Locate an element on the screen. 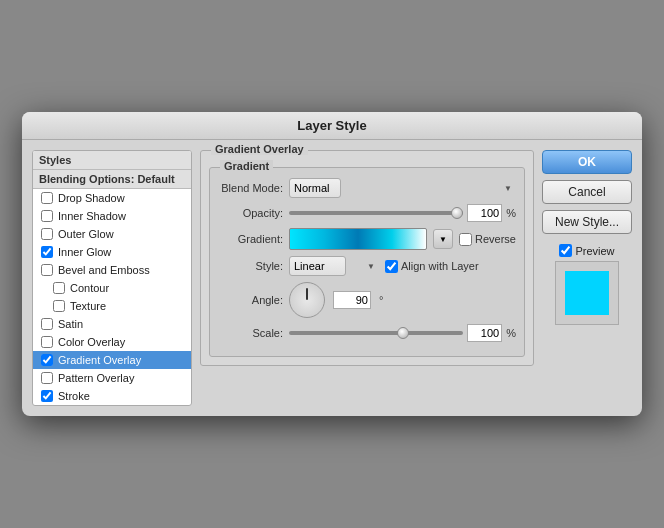 The width and height of the screenshot is (664, 528). satin-label: Satin is located at coordinates (70, 324).